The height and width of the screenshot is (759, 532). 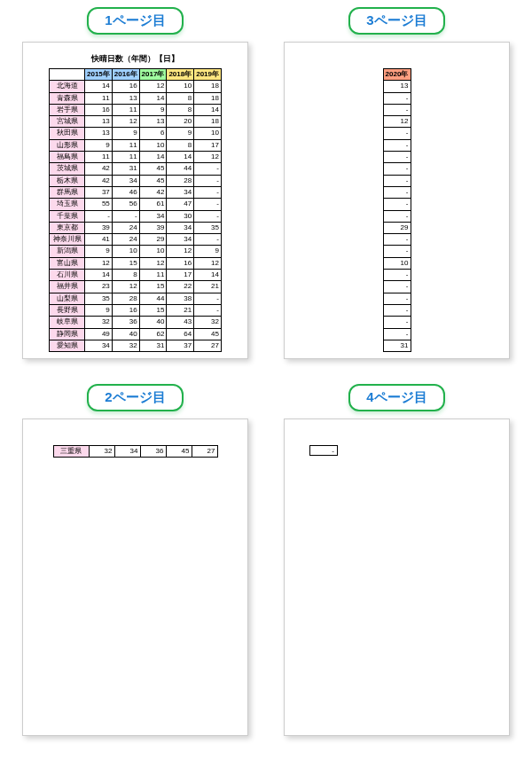 I want to click on row-header: 神奈川県, so click(x=67, y=239).